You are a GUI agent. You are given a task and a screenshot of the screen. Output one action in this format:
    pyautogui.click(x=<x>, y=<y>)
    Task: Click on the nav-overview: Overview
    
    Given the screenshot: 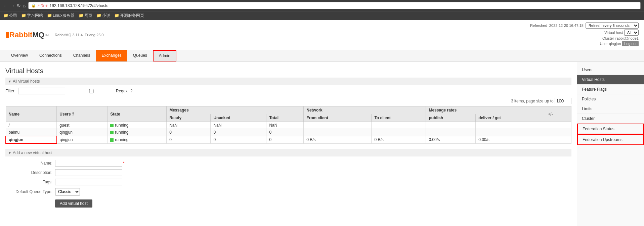 What is the action you would take?
    pyautogui.click(x=19, y=56)
    